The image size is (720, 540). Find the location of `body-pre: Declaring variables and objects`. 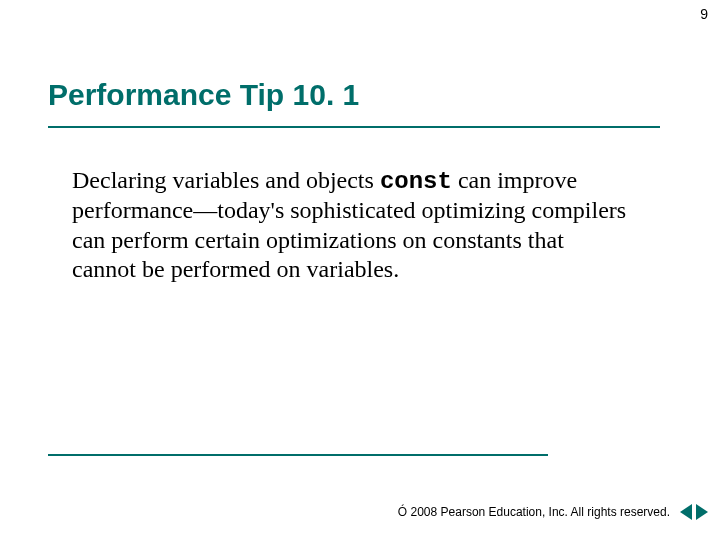

body-pre: Declaring variables and objects is located at coordinates (226, 180).